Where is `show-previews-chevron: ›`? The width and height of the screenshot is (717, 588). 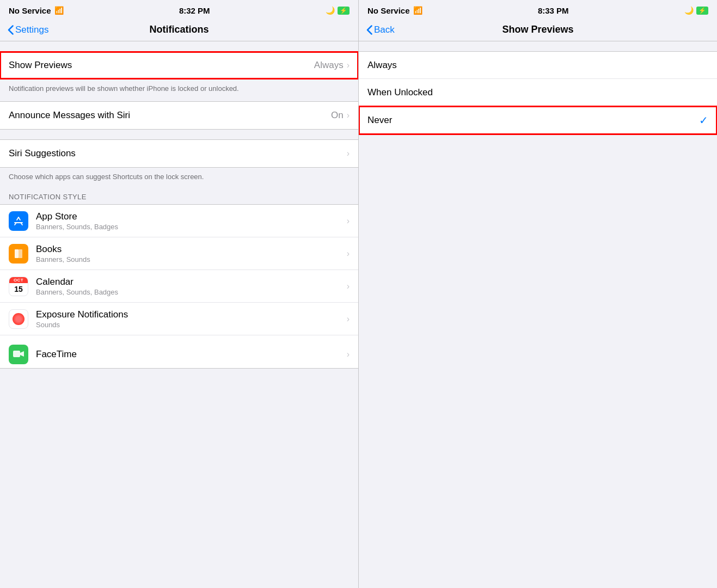 show-previews-chevron: › is located at coordinates (348, 65).